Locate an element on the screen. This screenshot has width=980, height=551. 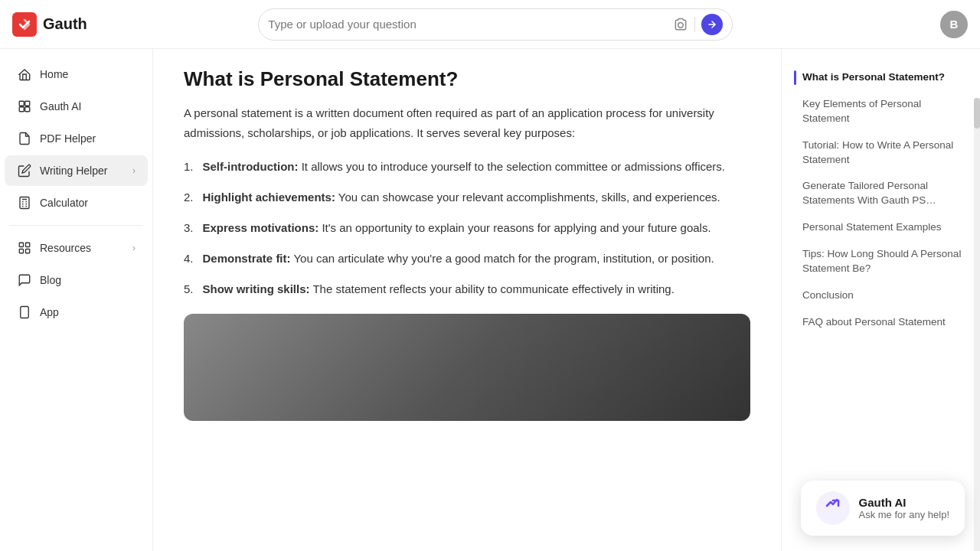
sidebar-divider is located at coordinates (77, 225).